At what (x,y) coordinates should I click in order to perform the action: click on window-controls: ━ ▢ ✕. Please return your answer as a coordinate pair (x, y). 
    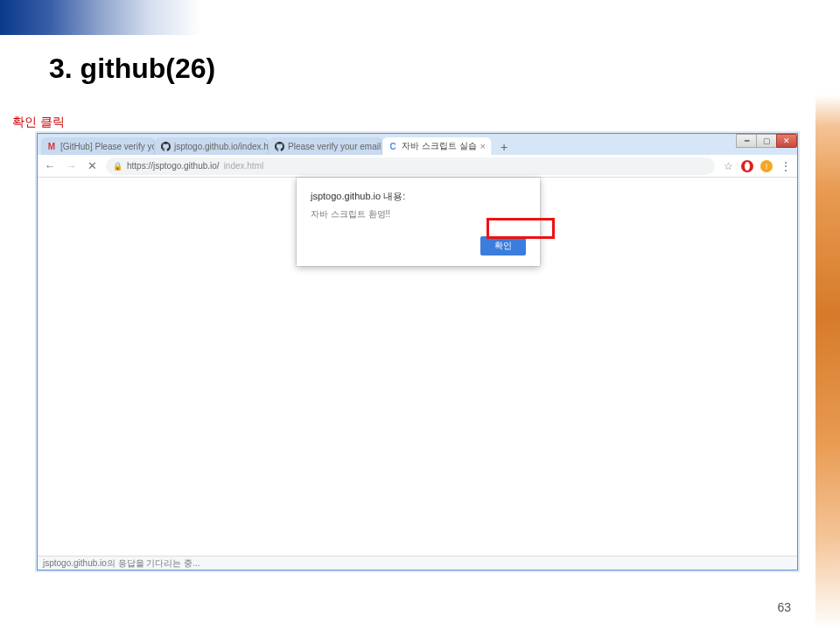
    Looking at the image, I should click on (766, 141).